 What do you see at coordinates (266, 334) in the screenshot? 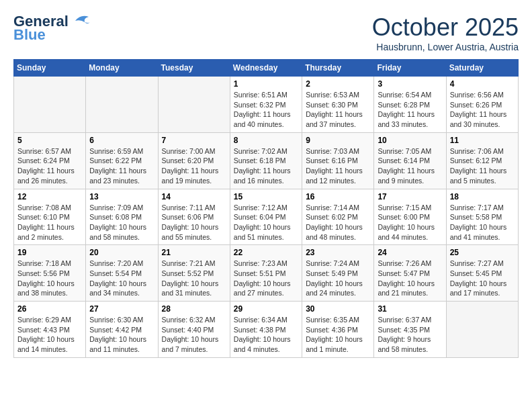
I see `day-info: Sunrise: 6:34 AM Sunset: 4:38 PM Dayligh…` at bounding box center [266, 334].